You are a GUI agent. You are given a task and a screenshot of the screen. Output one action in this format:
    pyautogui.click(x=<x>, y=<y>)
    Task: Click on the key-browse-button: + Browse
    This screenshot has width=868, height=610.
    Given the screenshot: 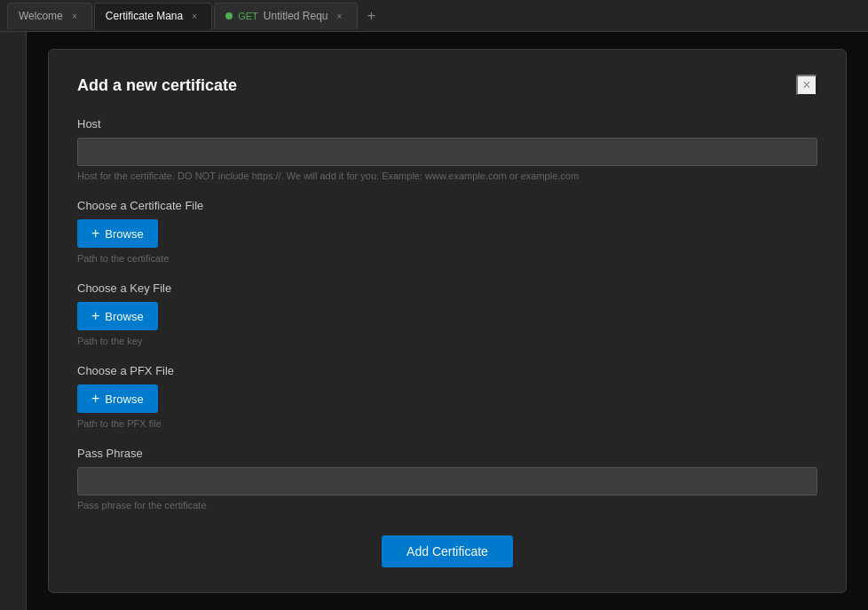 What is the action you would take?
    pyautogui.click(x=117, y=316)
    